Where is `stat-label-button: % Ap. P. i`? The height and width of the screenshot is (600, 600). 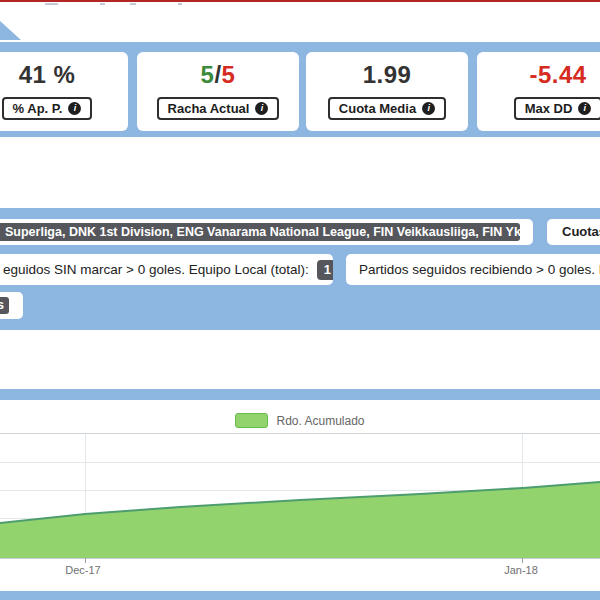 stat-label-button: % Ap. P. i is located at coordinates (48, 108).